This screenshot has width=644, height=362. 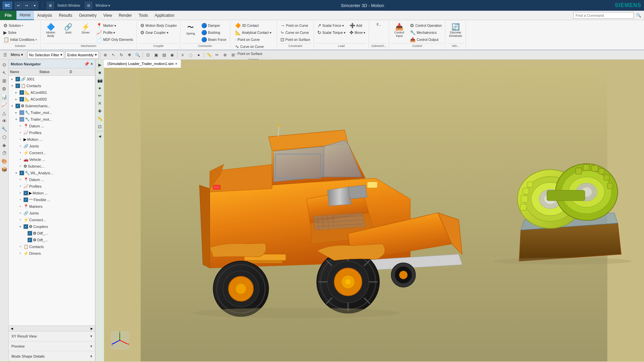 What do you see at coordinates (22, 113) in the screenshot?
I see `trailer1-check: -` at bounding box center [22, 113].